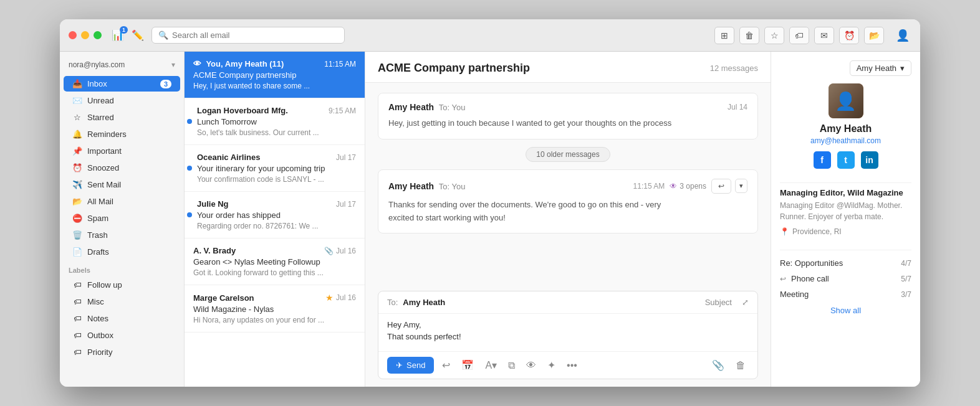 The width and height of the screenshot is (980, 406). Describe the element at coordinates (122, 202) in the screenshot. I see `sidebar-item-all: 📂 All Mail` at that location.